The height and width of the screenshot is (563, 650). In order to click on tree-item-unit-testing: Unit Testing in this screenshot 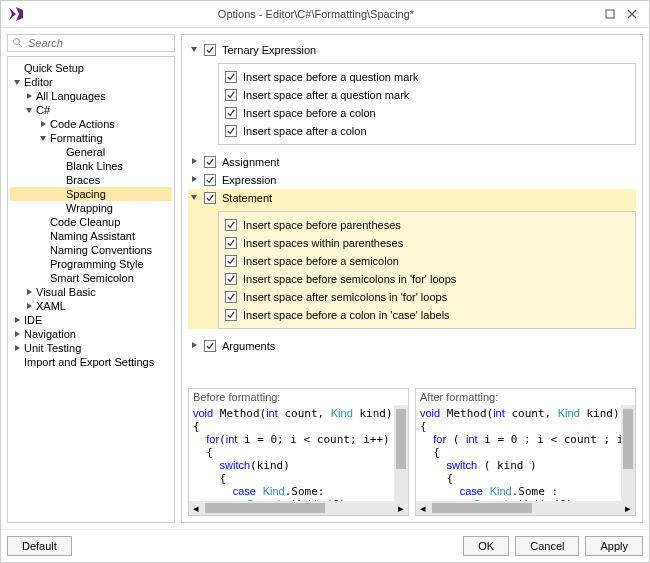, I will do `click(91, 348)`.